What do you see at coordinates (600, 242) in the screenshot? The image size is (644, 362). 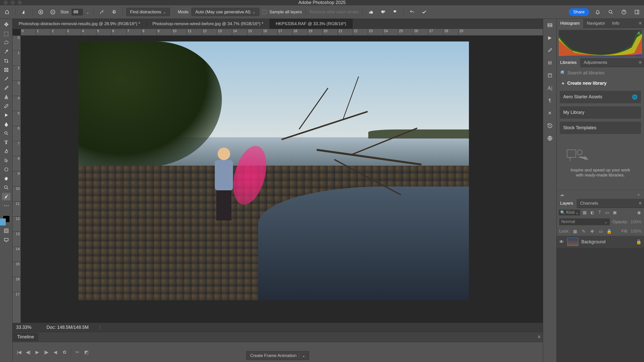 I see `layer-background: 👁 Background 🔒` at bounding box center [600, 242].